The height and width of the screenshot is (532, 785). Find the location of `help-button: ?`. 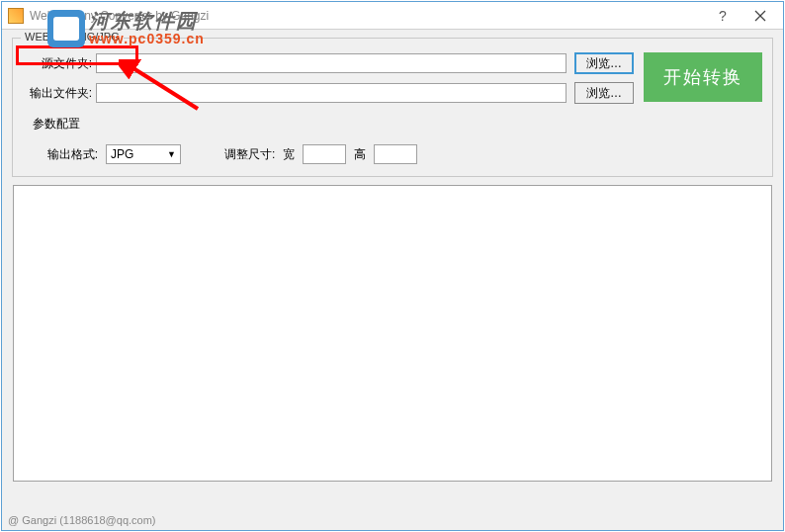

help-button: ? is located at coordinates (723, 16).